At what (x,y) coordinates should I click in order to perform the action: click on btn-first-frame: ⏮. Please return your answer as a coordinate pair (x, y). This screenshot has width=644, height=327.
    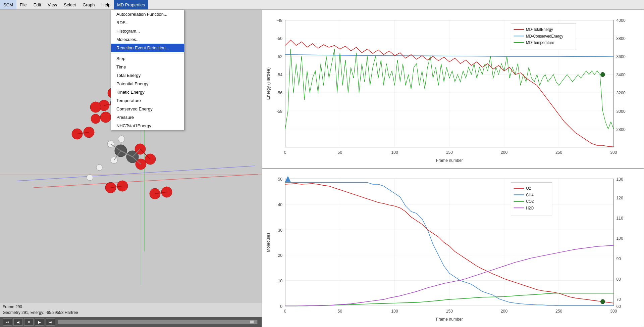
    Looking at the image, I should click on (7, 322).